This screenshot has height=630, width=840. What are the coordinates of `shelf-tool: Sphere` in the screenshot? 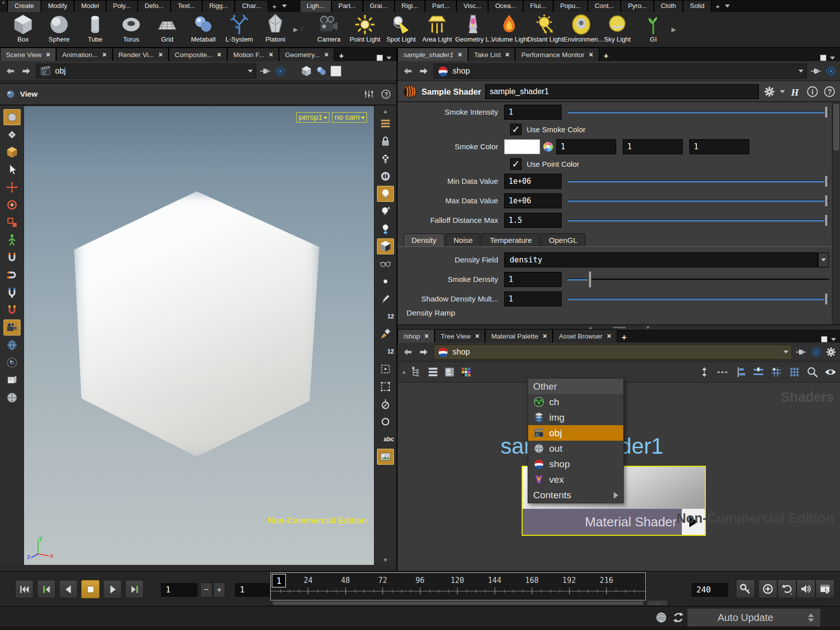 It's located at (59, 28).